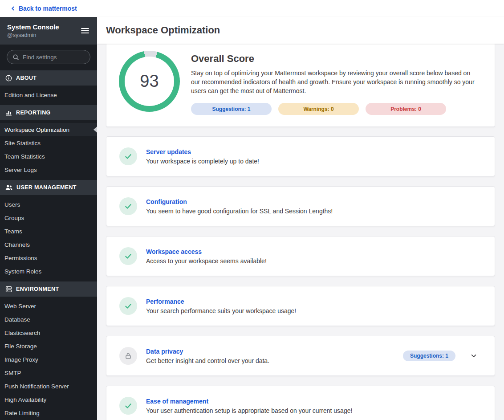 This screenshot has width=504, height=420. What do you see at coordinates (429, 356) in the screenshot?
I see `card-suggestions-chip: Suggestions: 1` at bounding box center [429, 356].